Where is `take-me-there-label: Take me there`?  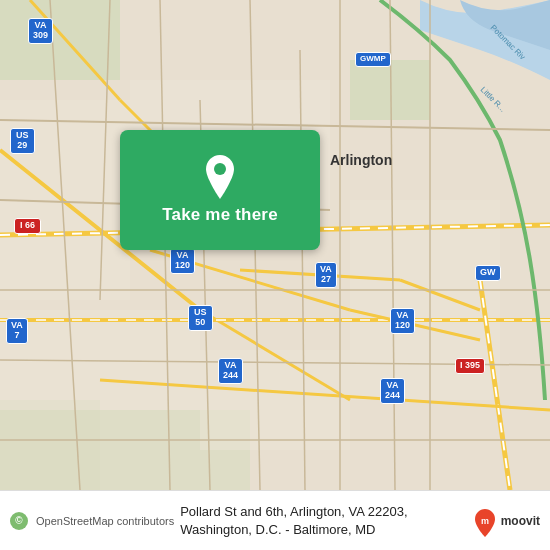 take-me-there-label: Take me there is located at coordinates (220, 215).